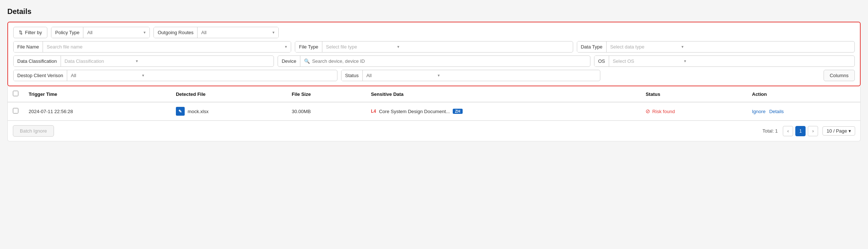  I want to click on data-classification-label: Data Classification, so click(37, 61).